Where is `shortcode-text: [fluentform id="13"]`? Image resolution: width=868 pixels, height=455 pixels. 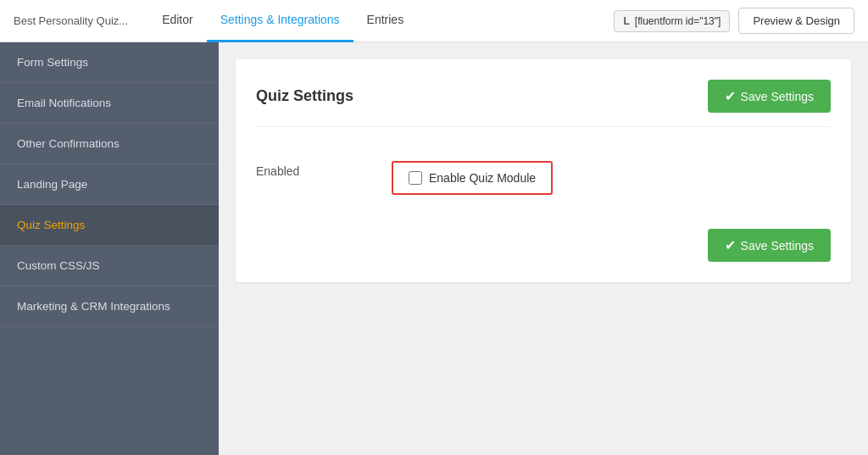 shortcode-text: [fluentform id="13"] is located at coordinates (678, 21).